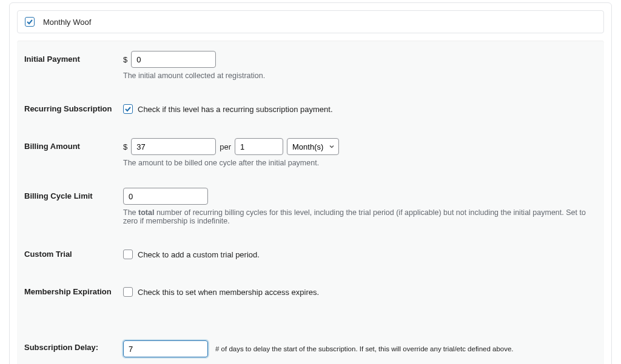 Image resolution: width=621 pixels, height=364 pixels. What do you see at coordinates (358, 217) in the screenshot?
I see `cycle-limit-help: The total number of recurring billing cy…` at bounding box center [358, 217].